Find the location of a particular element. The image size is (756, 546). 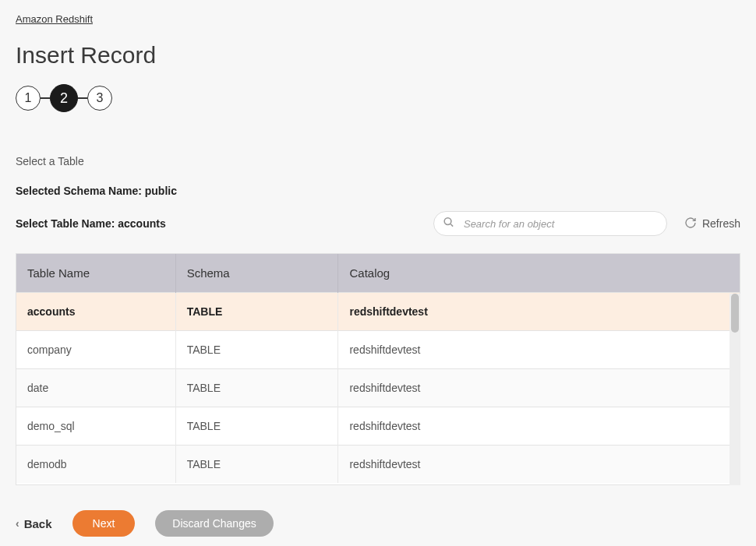

search-input is located at coordinates (550, 224).